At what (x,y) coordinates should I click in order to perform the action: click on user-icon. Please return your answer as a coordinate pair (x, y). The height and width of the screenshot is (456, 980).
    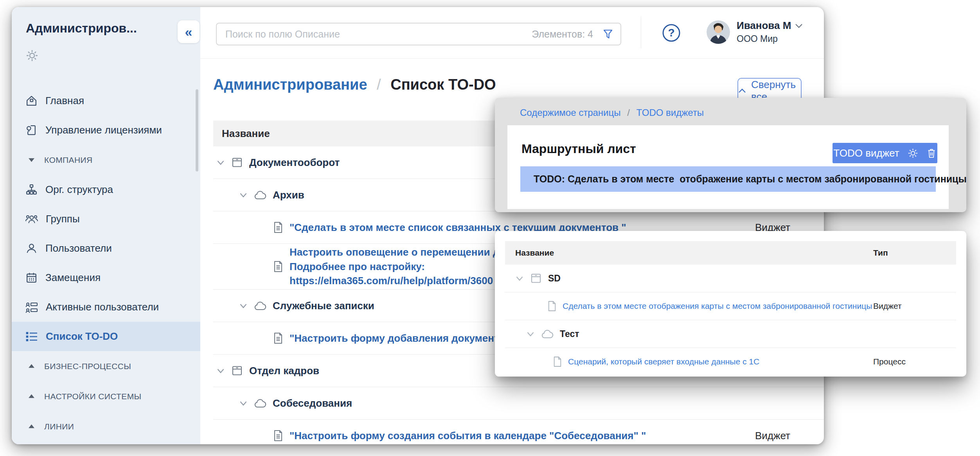
    Looking at the image, I should click on (31, 248).